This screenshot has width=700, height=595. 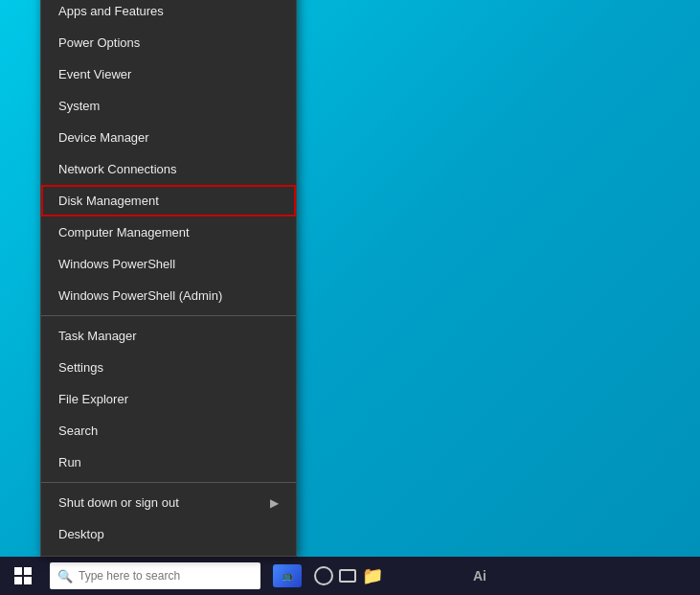 I want to click on windows-logo-icon, so click(x=23, y=576).